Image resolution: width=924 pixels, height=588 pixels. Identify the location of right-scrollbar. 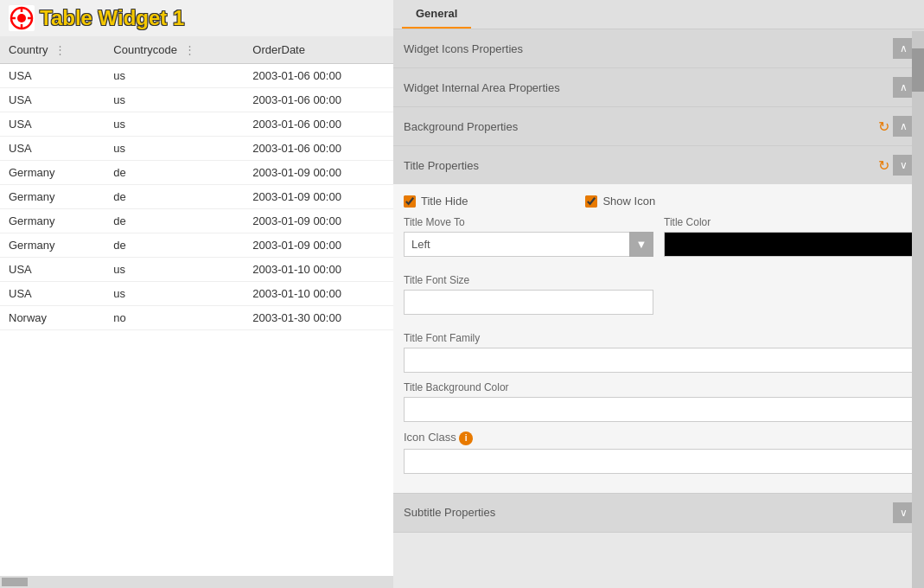
(918, 310).